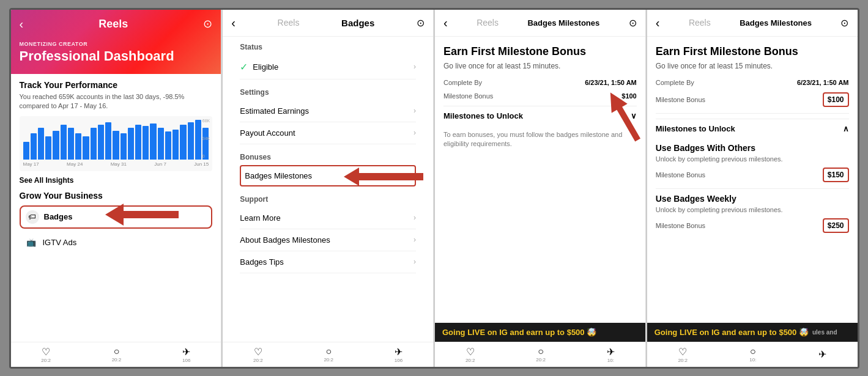 This screenshot has height=376, width=868. I want to click on eligible-item: ✓ Eligible ›, so click(328, 67).